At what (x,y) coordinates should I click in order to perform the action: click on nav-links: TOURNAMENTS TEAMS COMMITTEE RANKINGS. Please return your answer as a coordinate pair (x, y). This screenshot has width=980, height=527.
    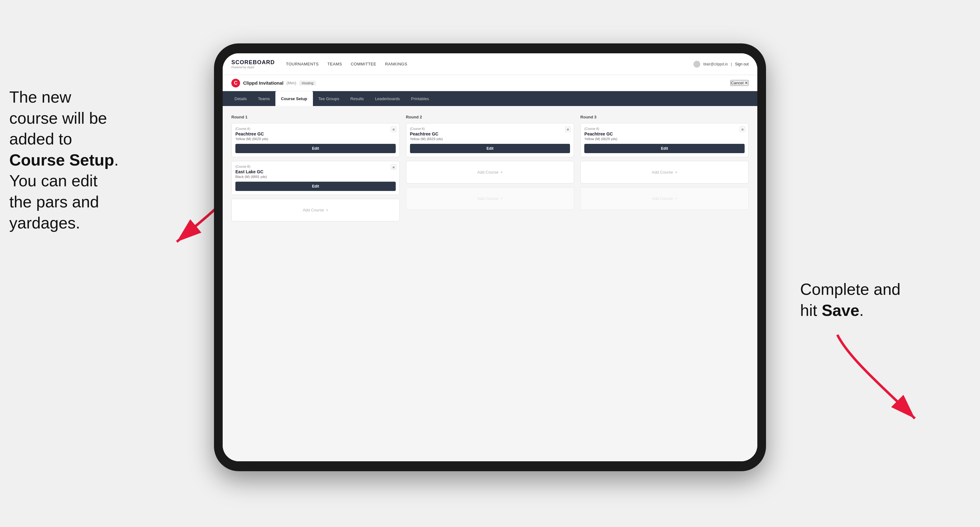
    Looking at the image, I should click on (490, 64).